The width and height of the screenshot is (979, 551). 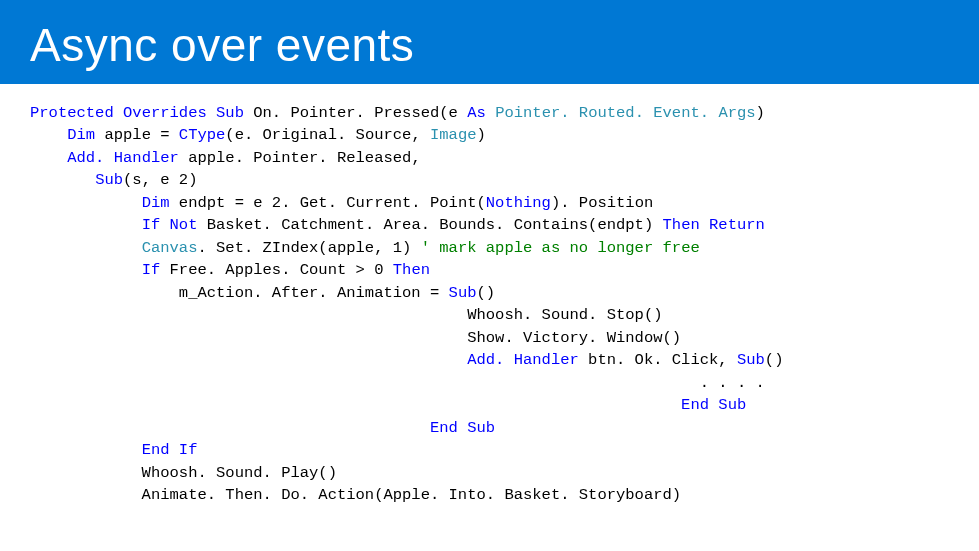 I want to click on code-text: apple. Pointer. Released,, so click(x=300, y=158).